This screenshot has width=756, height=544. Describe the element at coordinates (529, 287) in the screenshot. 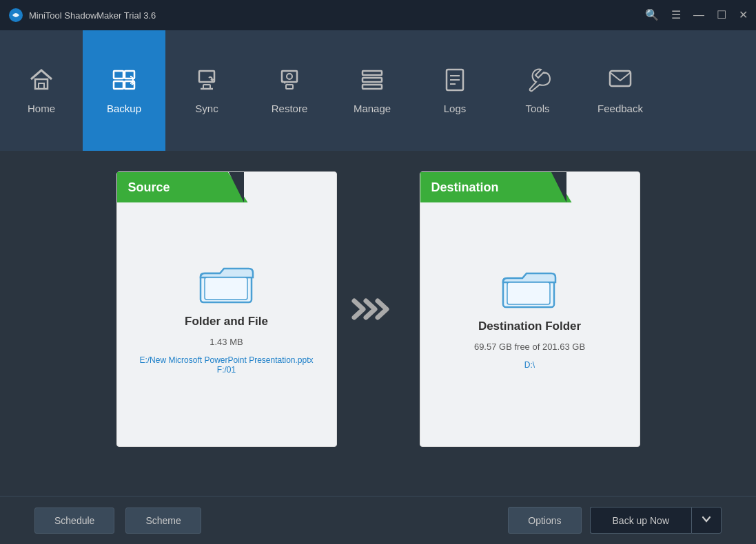

I see `destination-folder-icon` at that location.